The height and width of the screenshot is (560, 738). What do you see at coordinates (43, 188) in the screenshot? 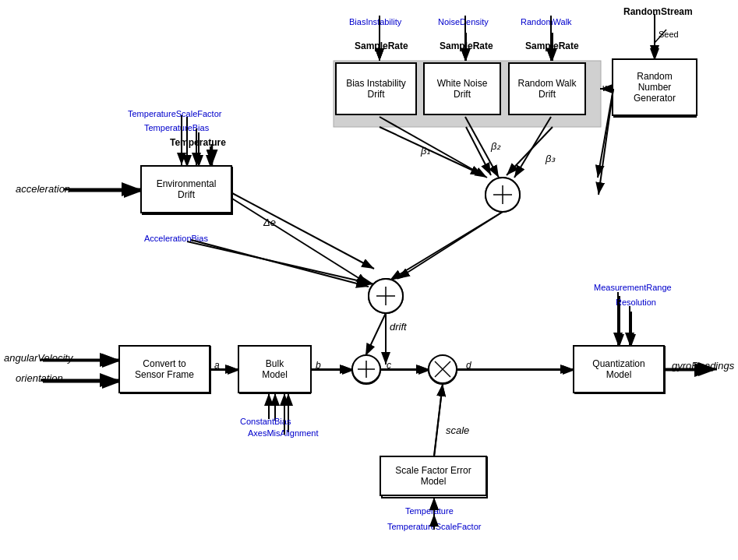
I see `acceleration-label: acceleration` at bounding box center [43, 188].